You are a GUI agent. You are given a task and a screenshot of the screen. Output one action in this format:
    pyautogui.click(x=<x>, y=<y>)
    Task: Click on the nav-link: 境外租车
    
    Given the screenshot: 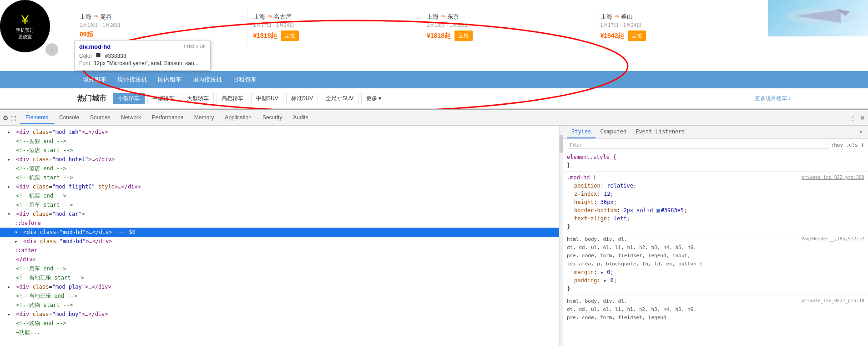 What is the action you would take?
    pyautogui.click(x=95, y=80)
    